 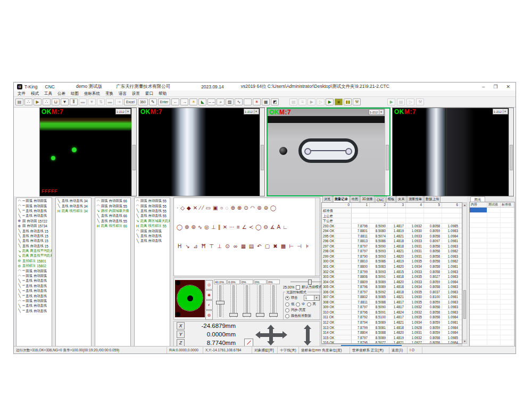 I want to click on open-more-button: ∴, so click(x=47, y=102).